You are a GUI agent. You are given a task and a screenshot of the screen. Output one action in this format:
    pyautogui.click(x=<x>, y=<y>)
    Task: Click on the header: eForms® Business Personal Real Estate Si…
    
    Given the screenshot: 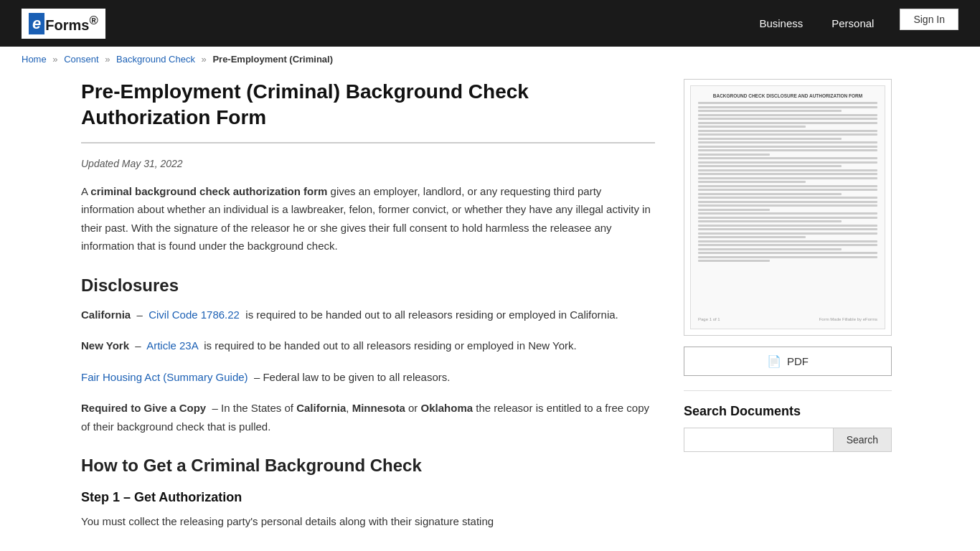 What is the action you would take?
    pyautogui.click(x=490, y=23)
    